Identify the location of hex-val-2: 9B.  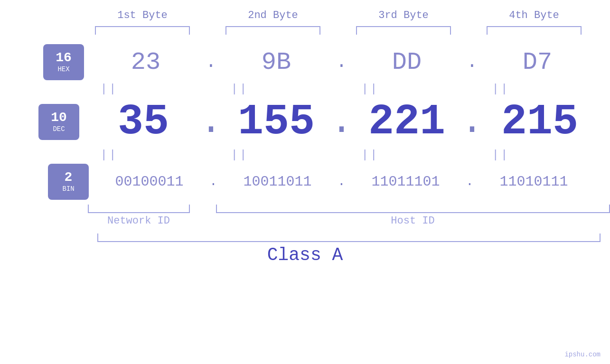
(276, 63).